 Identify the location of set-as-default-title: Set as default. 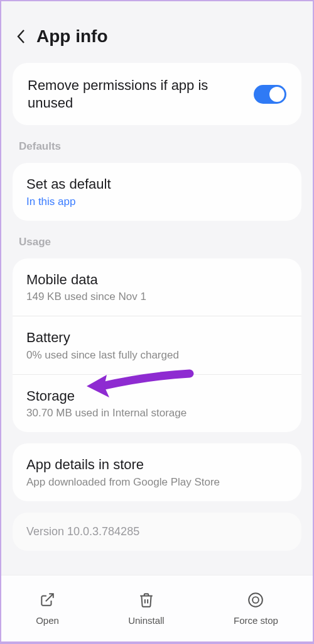
(157, 184).